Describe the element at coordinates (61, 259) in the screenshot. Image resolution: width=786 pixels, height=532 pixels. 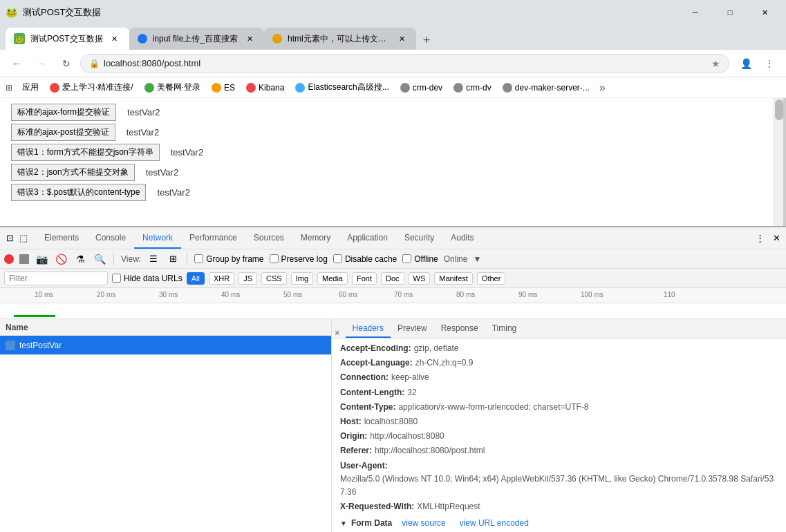
I see `clear-button: 🚫` at that location.